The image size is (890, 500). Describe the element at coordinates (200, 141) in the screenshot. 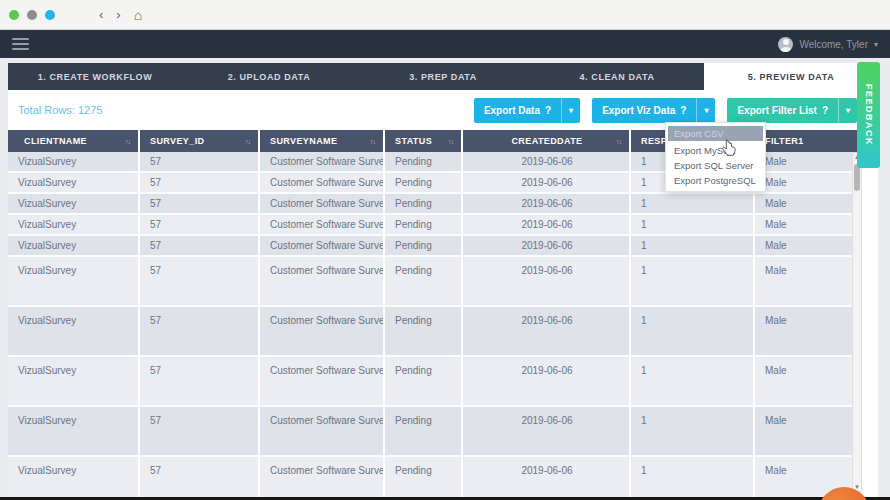

I see `column-header-survey_id: SURVEY_ID↑↓` at that location.